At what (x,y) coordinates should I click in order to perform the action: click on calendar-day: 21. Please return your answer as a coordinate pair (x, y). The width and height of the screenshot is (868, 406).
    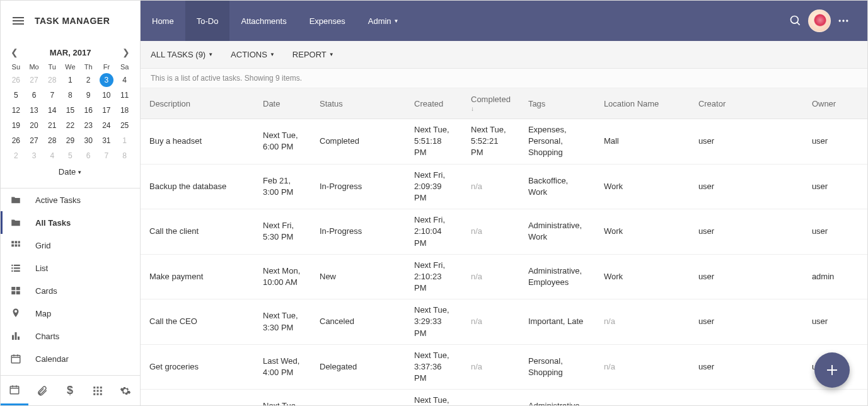
    Looking at the image, I should click on (52, 125).